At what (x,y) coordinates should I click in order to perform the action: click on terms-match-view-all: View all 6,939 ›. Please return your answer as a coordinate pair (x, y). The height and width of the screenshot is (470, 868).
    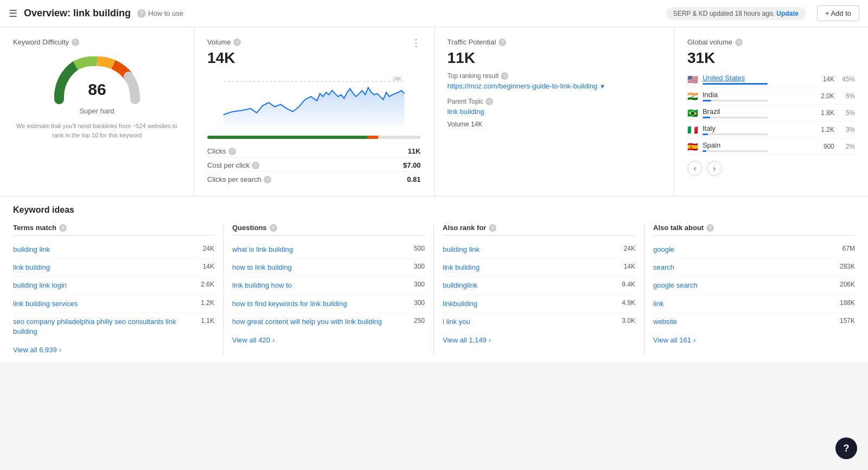
    Looking at the image, I should click on (114, 350).